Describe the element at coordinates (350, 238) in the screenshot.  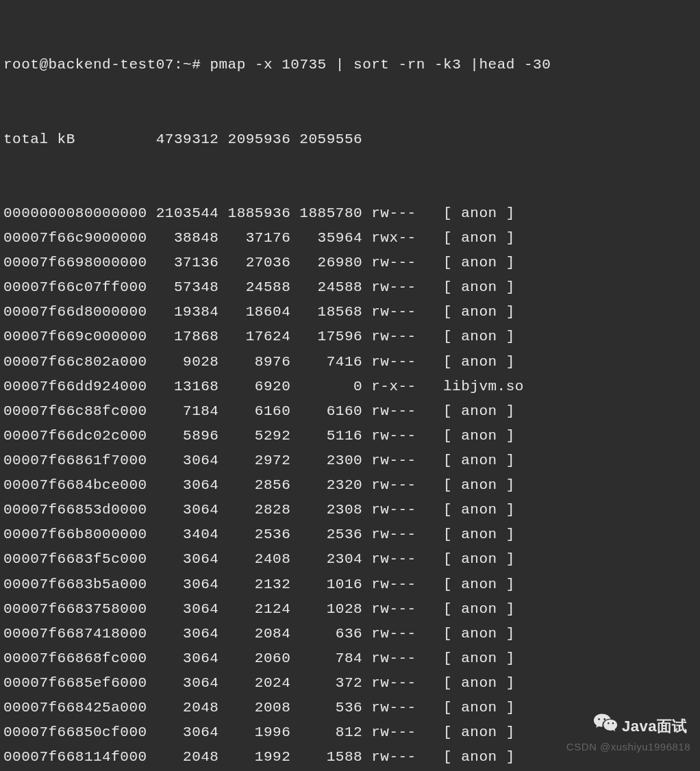
I see `memory-map-row: 00007f66c9000000 38848 37176 35964 rwx--…` at that location.